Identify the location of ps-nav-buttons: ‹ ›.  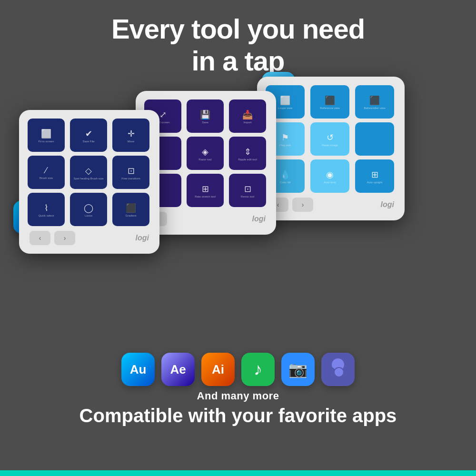
(52, 238).